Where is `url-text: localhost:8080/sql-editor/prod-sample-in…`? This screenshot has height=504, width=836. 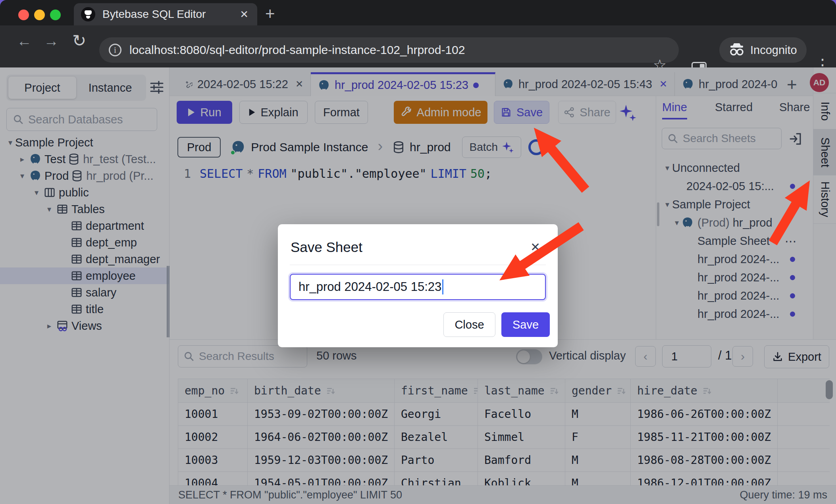 url-text: localhost:8080/sql-editor/prod-sample-in… is located at coordinates (297, 50).